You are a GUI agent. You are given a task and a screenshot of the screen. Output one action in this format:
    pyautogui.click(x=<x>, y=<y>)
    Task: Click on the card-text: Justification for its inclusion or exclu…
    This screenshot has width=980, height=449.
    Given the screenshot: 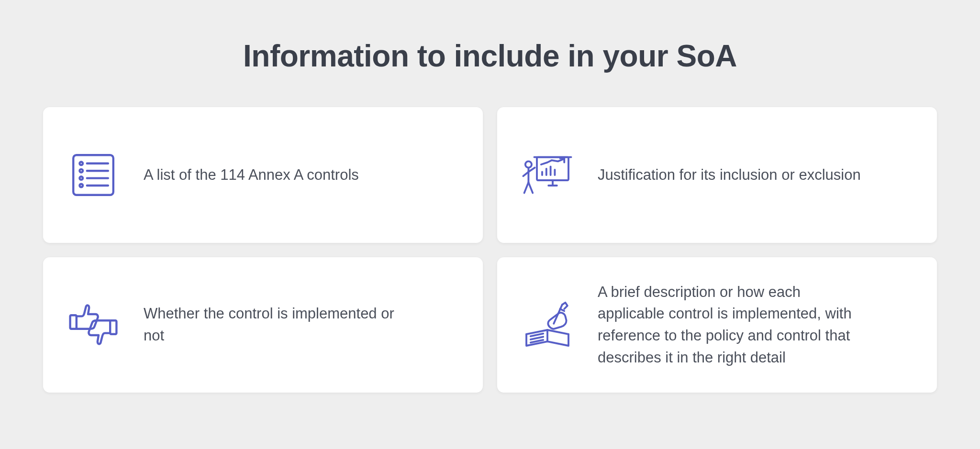 What is the action you would take?
    pyautogui.click(x=729, y=175)
    